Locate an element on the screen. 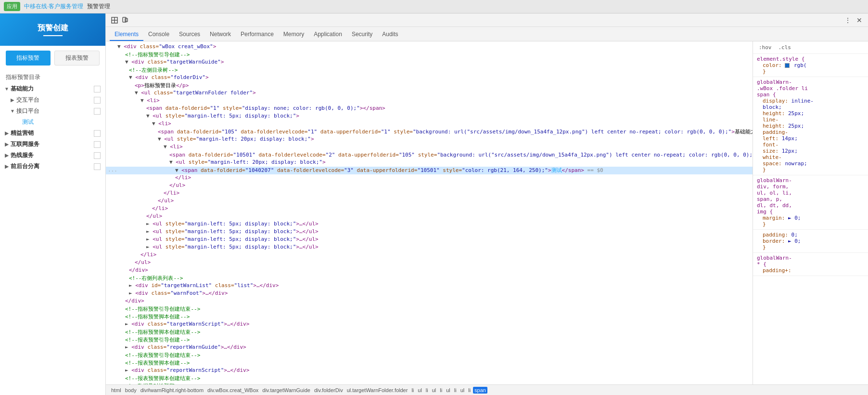 This screenshot has width=868, height=395. code-line-highlighted: ... ▼ <span data-folderid="1040207" data… is located at coordinates (429, 171).